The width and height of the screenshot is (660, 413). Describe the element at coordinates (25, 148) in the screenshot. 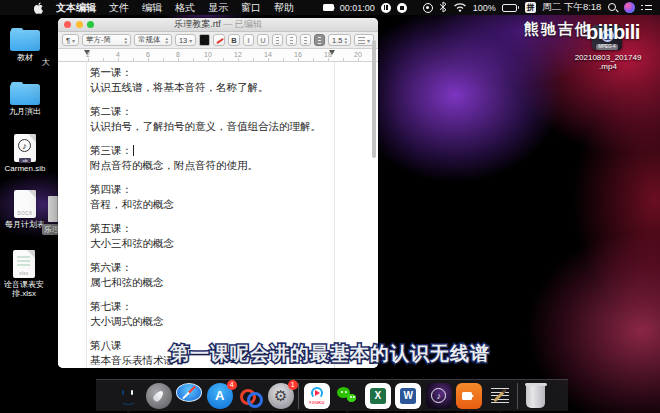

I see `file-icon: ♪sib` at that location.